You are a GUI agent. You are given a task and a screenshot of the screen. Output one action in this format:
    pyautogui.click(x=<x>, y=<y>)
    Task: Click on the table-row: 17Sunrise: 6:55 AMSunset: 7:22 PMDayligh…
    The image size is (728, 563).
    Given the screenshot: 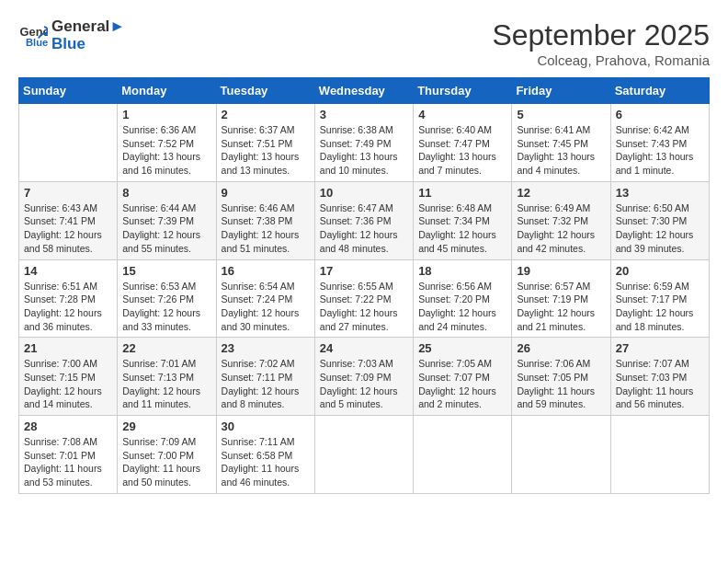 What is the action you would take?
    pyautogui.click(x=364, y=298)
    